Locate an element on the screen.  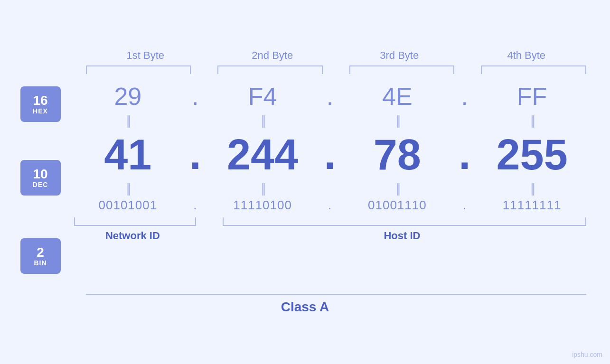
dec-val-1: 41 is located at coordinates (128, 155).